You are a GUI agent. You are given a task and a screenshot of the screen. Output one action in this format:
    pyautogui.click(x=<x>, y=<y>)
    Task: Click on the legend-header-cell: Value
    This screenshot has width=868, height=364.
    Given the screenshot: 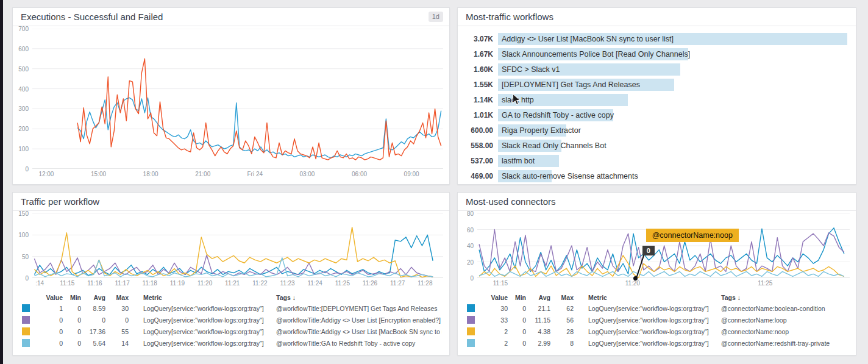 What is the action you would take?
    pyautogui.click(x=494, y=298)
    